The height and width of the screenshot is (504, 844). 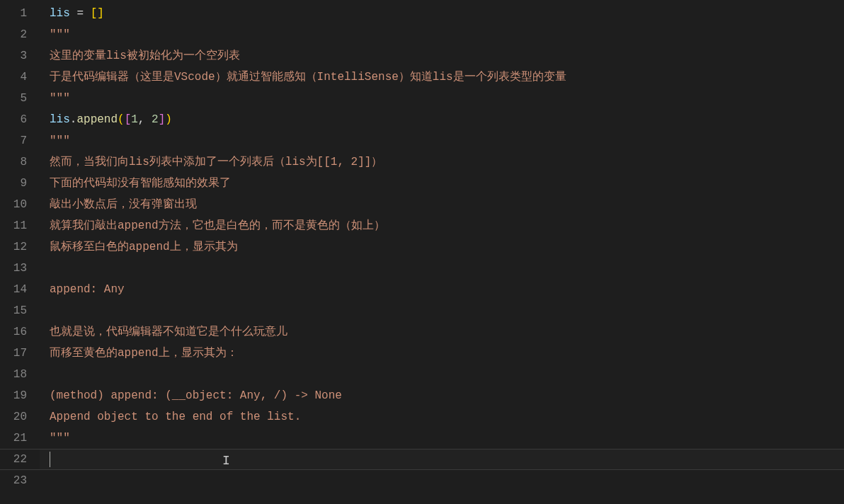 What do you see at coordinates (13, 56) in the screenshot?
I see `line-number: 3` at bounding box center [13, 56].